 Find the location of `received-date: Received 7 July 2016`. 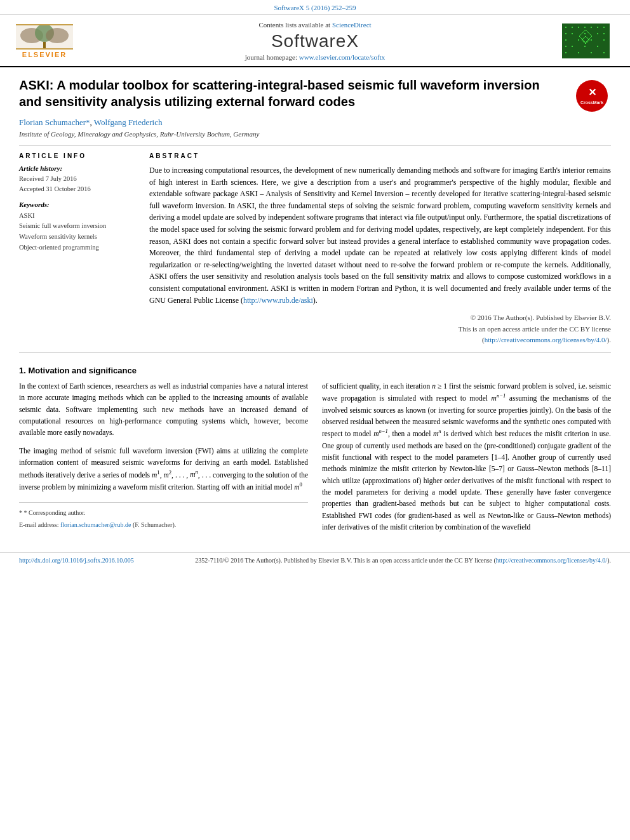

received-date: Received 7 July 2016 is located at coordinates (77, 179).